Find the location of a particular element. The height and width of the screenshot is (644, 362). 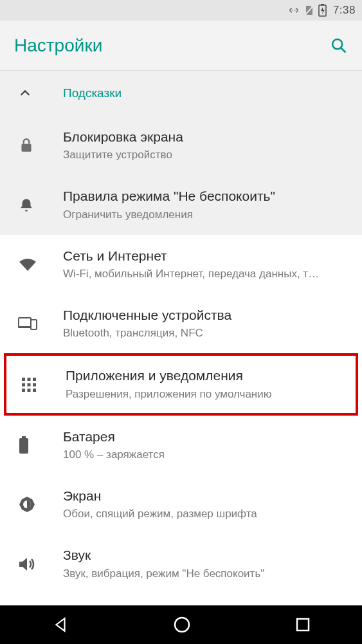

item-subtitle: Bluetooth, трансляция, NFC is located at coordinates (206, 333).